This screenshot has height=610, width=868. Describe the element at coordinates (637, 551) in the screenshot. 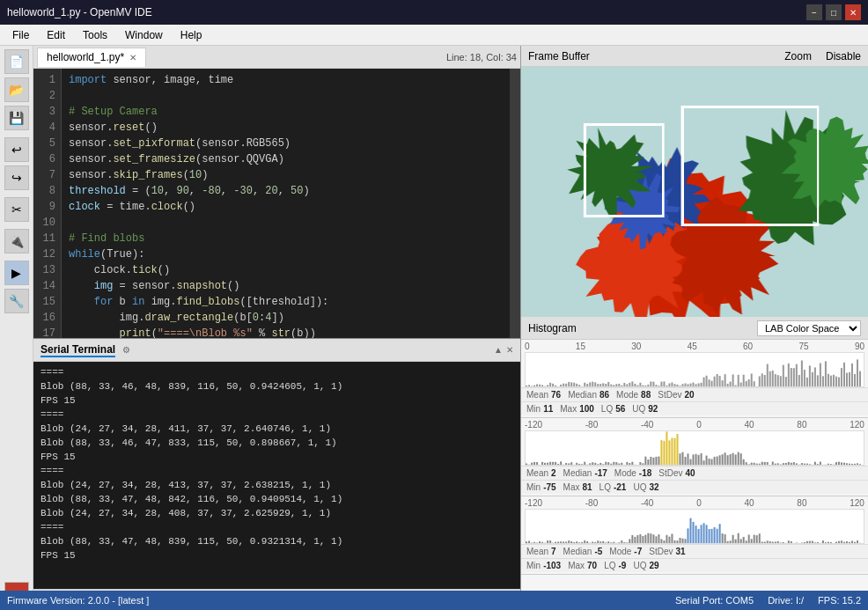

I see `b-mode: -7` at that location.